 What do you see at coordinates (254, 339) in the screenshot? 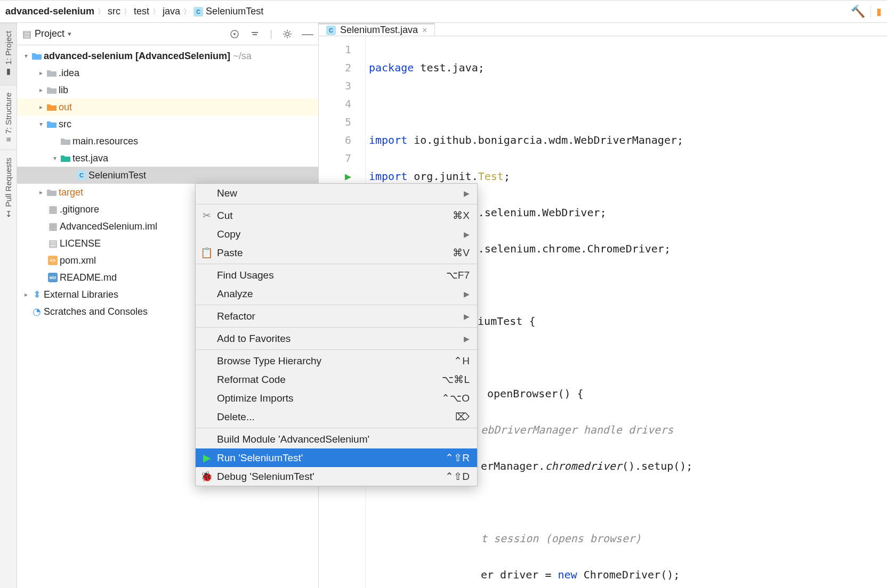
I see `menu-label: Add to Favorites` at bounding box center [254, 339].